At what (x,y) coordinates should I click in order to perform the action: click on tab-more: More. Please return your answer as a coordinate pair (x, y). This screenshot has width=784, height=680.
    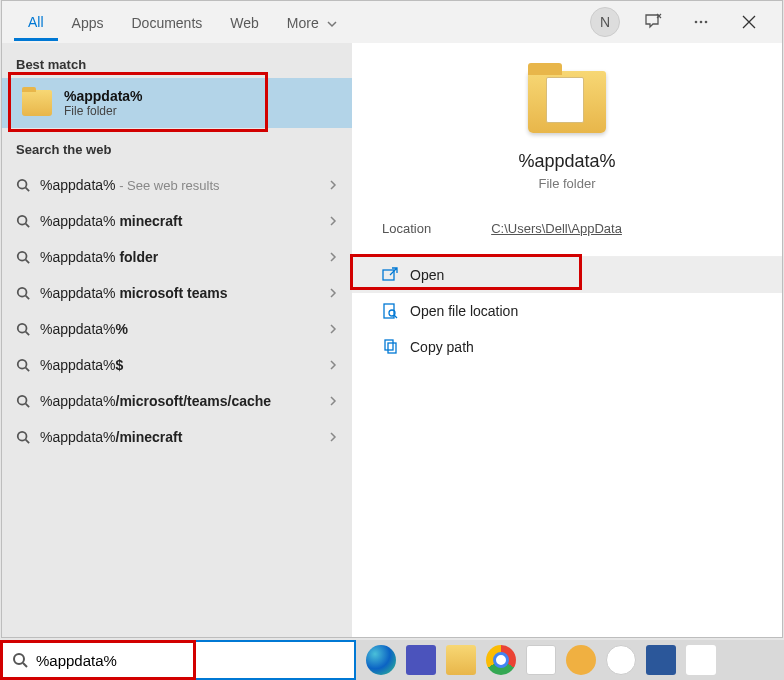
    Looking at the image, I should click on (312, 22).